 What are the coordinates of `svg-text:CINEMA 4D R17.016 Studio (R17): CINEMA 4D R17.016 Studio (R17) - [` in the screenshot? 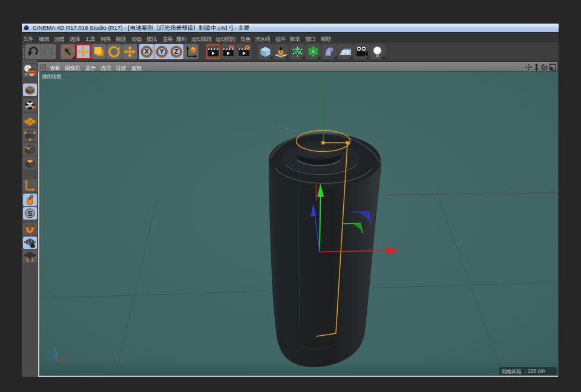 It's located at (81, 28).